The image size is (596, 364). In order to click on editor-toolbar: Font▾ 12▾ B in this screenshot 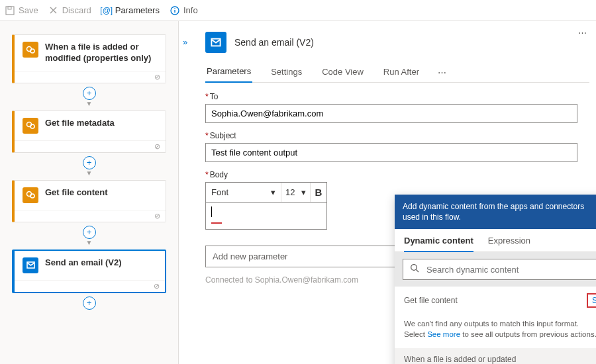, I will do `click(266, 192)`.